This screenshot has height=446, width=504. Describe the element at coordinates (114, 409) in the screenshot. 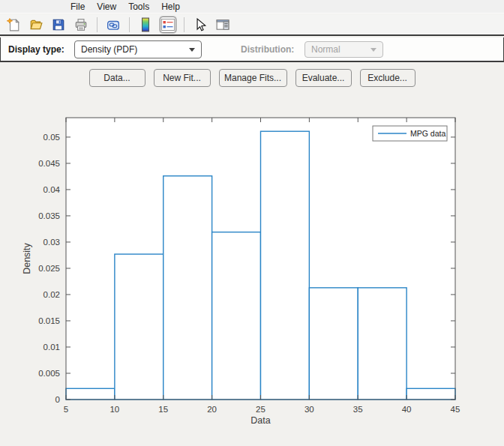

I see `x-tick-label: 10` at that location.